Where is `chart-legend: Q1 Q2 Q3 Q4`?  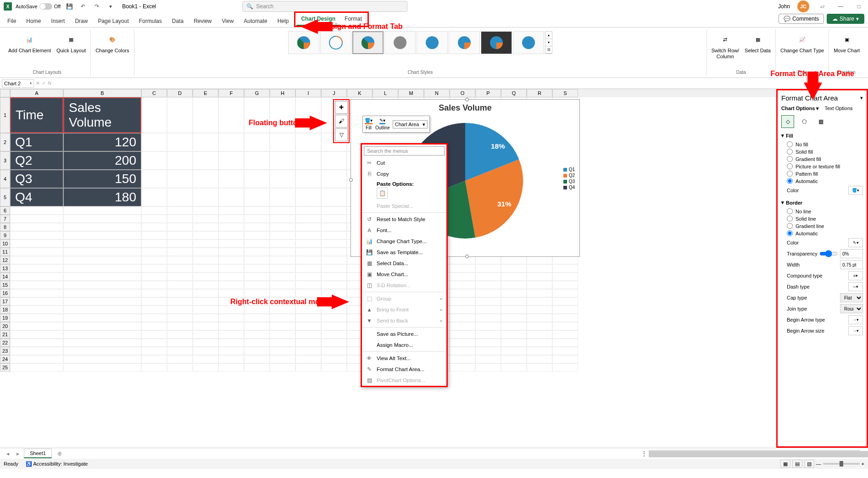
chart-legend: Q1 Q2 Q3 Q4 is located at coordinates (569, 178).